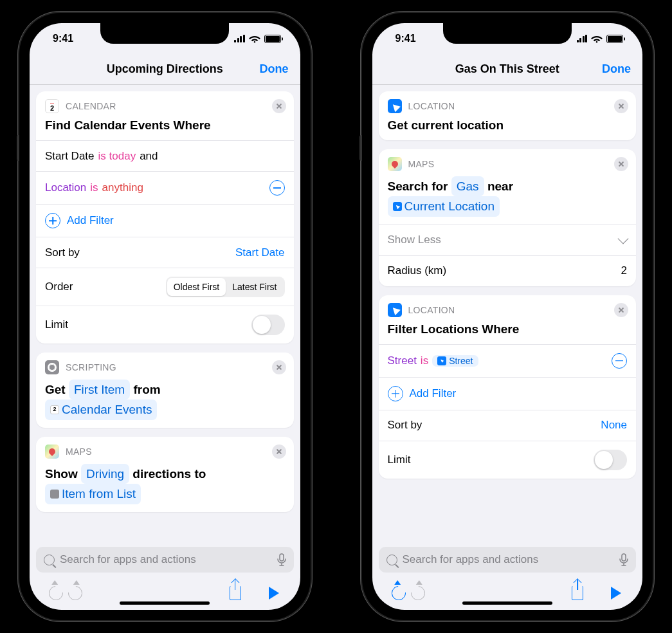  Describe the element at coordinates (508, 240) in the screenshot. I see `show-less-toggle: Show Less` at that location.